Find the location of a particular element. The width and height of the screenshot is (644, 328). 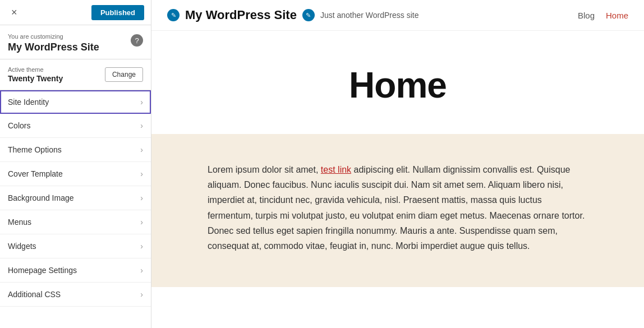

sidebar-item-label: Menus is located at coordinates (20, 222).